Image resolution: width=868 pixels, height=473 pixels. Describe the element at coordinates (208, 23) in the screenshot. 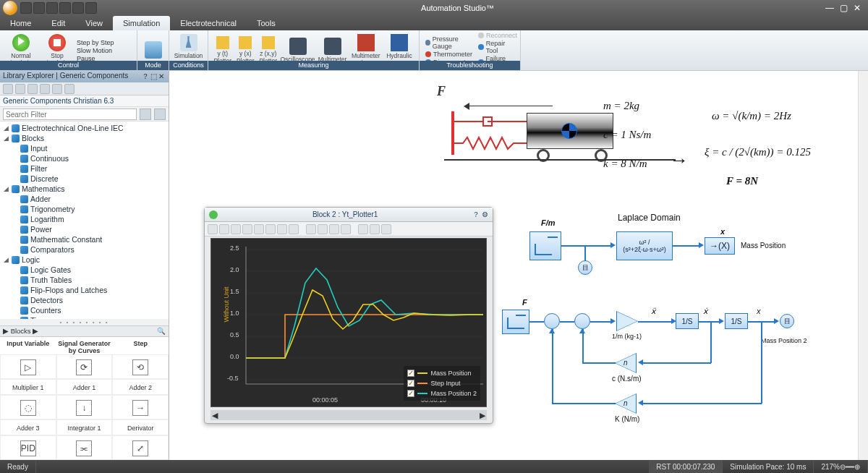

I see `tab-electrotechnical: Electrotechnical` at that location.